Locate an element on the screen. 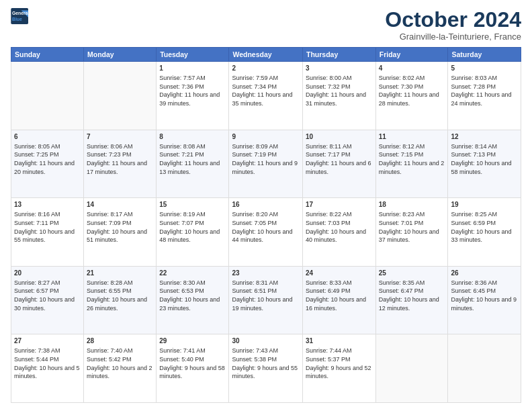 The width and height of the screenshot is (532, 411). sunset-time: Sunset: 6:59 PM is located at coordinates (473, 223).